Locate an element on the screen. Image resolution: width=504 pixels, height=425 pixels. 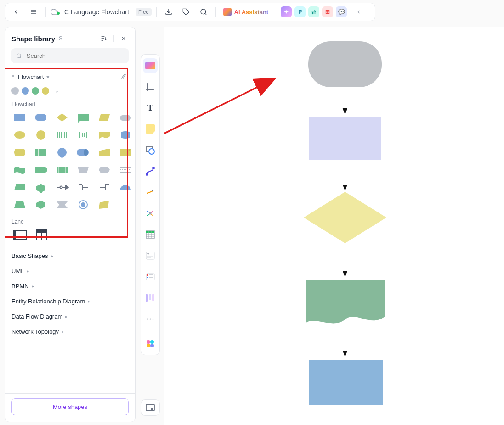
more-tools is located at coordinates (150, 319).